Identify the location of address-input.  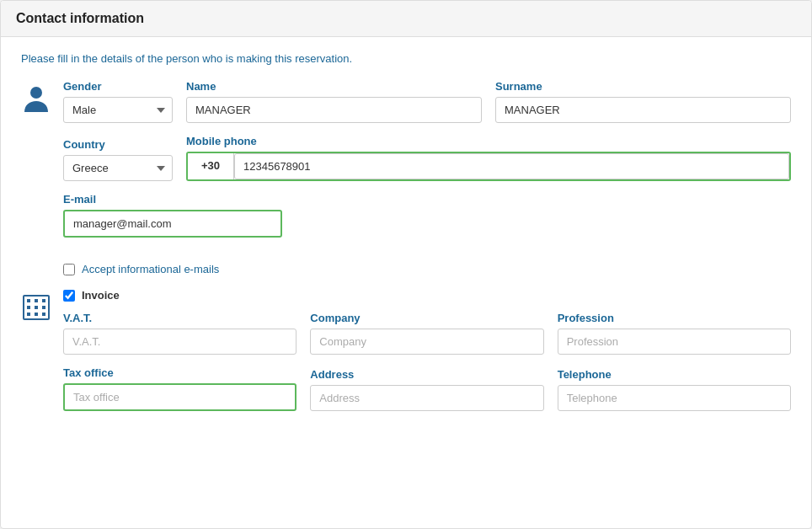
(426, 398).